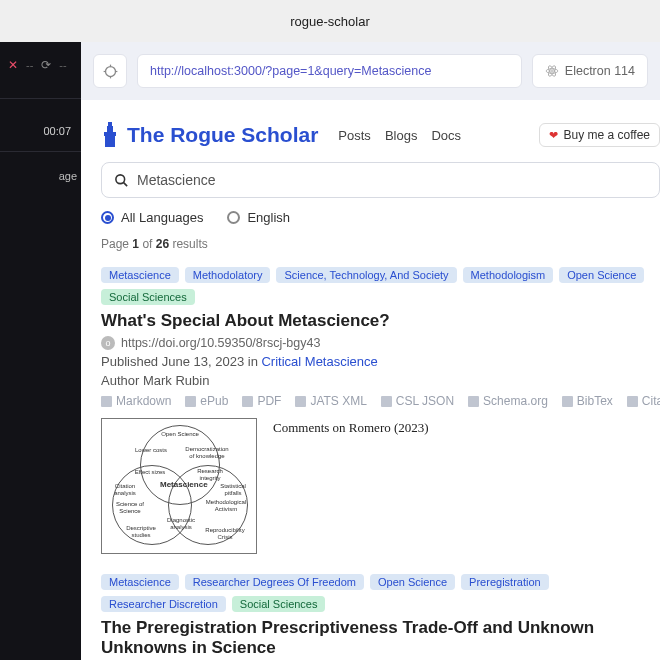 The width and height of the screenshot is (660, 660). What do you see at coordinates (220, 343) in the screenshot?
I see `doi-text: https://doi.org/10.59350/8rscj-bgy43` at bounding box center [220, 343].